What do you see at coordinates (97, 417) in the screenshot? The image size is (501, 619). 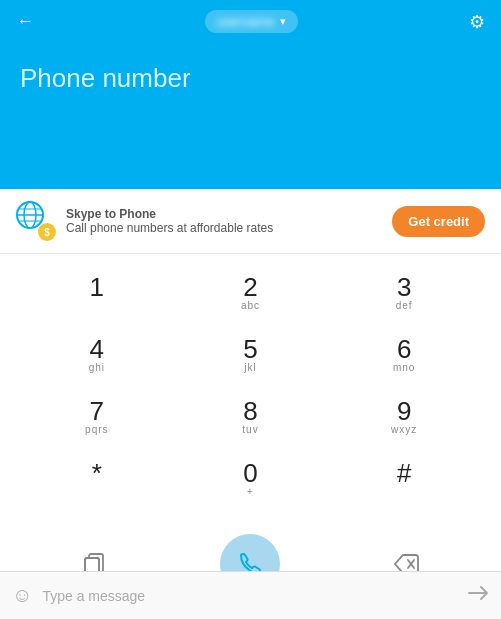 I see `dial-key-7: 7 pqrs` at bounding box center [97, 417].